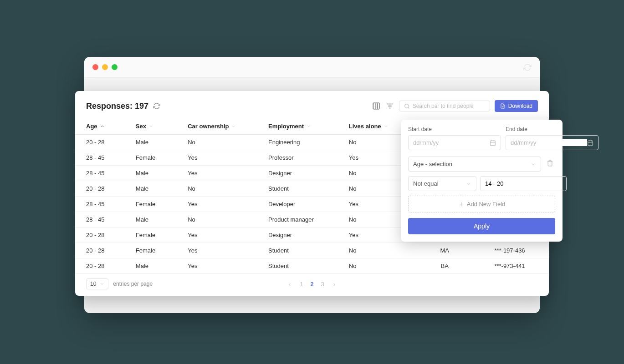  Describe the element at coordinates (455, 106) in the screenshot. I see `header-actions: Download` at that location.